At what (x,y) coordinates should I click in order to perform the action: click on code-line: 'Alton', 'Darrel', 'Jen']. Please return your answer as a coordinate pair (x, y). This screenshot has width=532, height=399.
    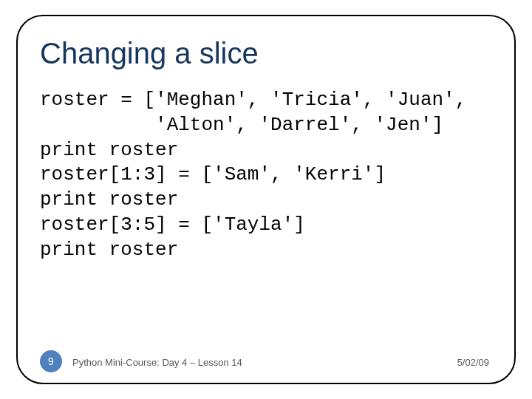
    Looking at the image, I should click on (242, 125).